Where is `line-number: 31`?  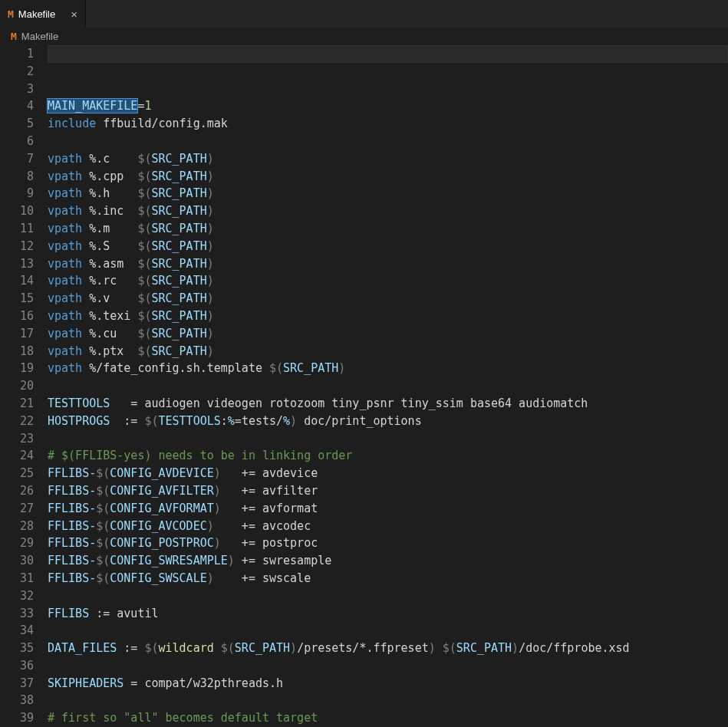 line-number: 31 is located at coordinates (17, 578).